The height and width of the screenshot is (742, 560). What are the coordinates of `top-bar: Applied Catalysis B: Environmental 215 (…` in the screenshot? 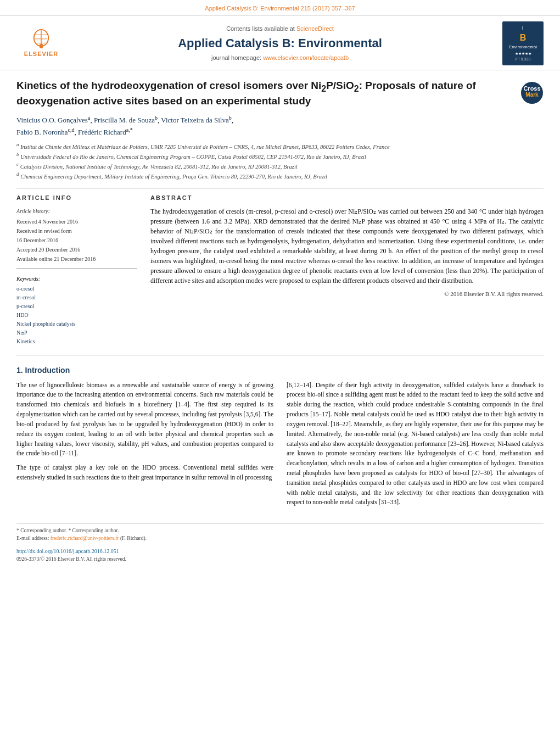 It's located at (280, 8).